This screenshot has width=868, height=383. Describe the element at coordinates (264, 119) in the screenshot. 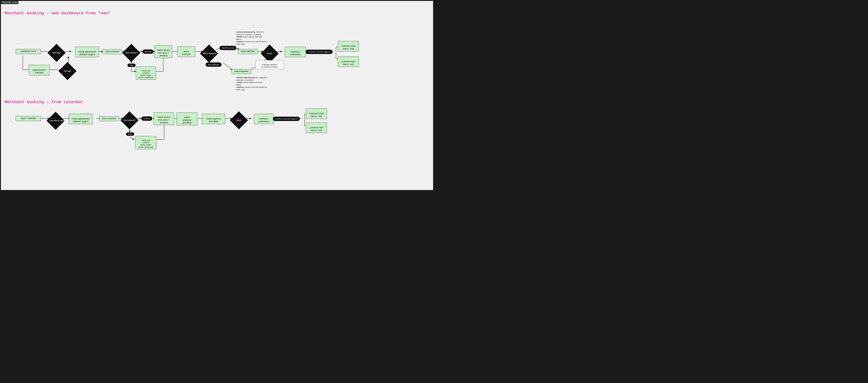

I see `summaryb-rect: Summary / confirmation` at that location.